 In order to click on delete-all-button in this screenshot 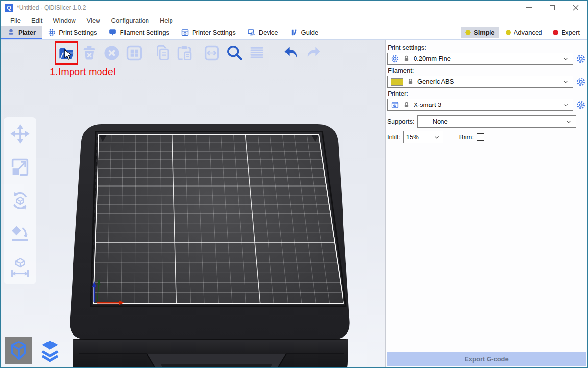, I will do `click(112, 53)`.